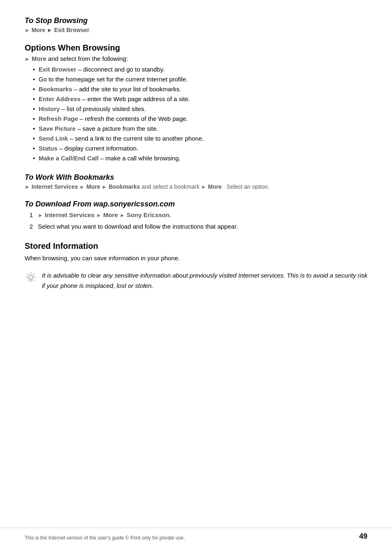 The height and width of the screenshot is (549, 392). What do you see at coordinates (105, 538) in the screenshot?
I see `footer-text: This is the Internet version of the user…` at bounding box center [105, 538].